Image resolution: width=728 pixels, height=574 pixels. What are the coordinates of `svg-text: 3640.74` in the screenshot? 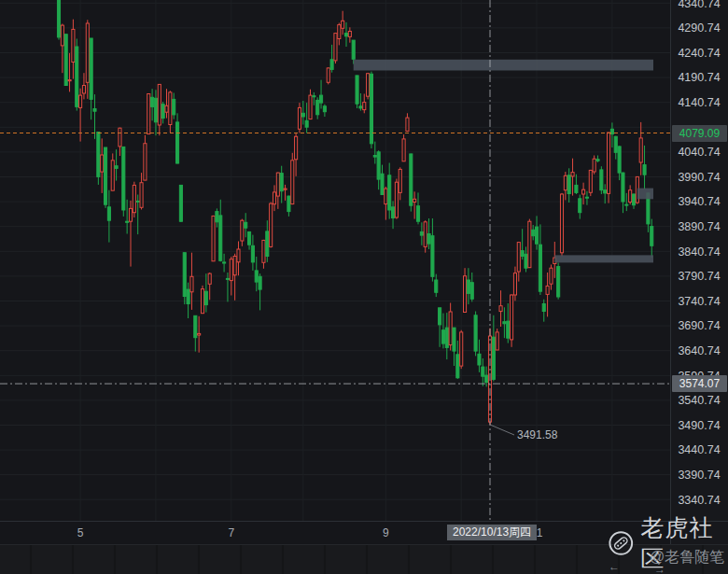 It's located at (698, 351).